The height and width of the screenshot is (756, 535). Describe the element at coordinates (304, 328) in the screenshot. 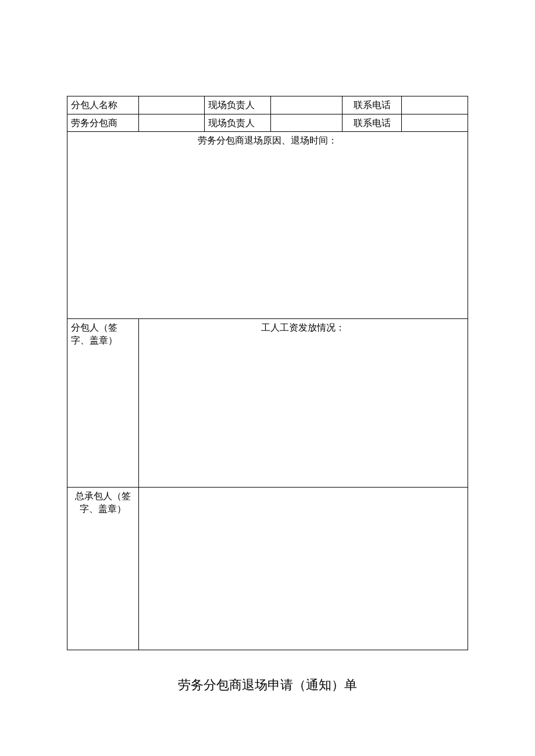

I see `heading-wage-status: 工人工资发放情况：` at that location.